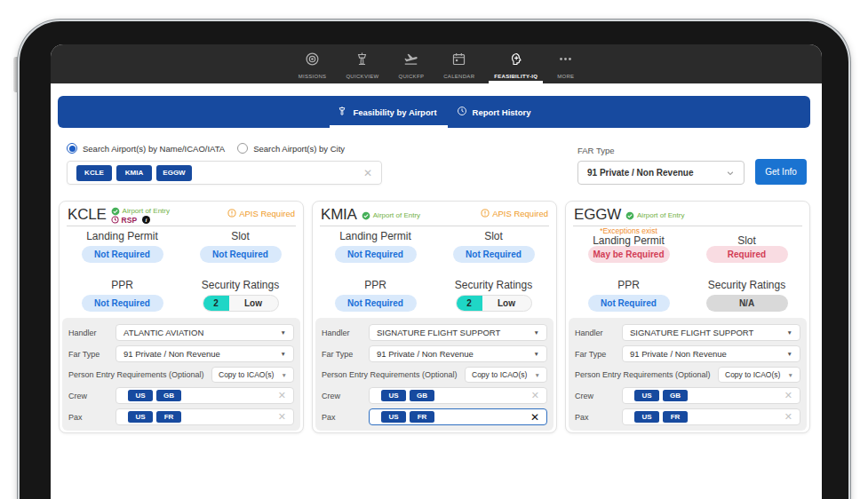  What do you see at coordinates (146, 220) in the screenshot?
I see `info-icon: i` at bounding box center [146, 220].